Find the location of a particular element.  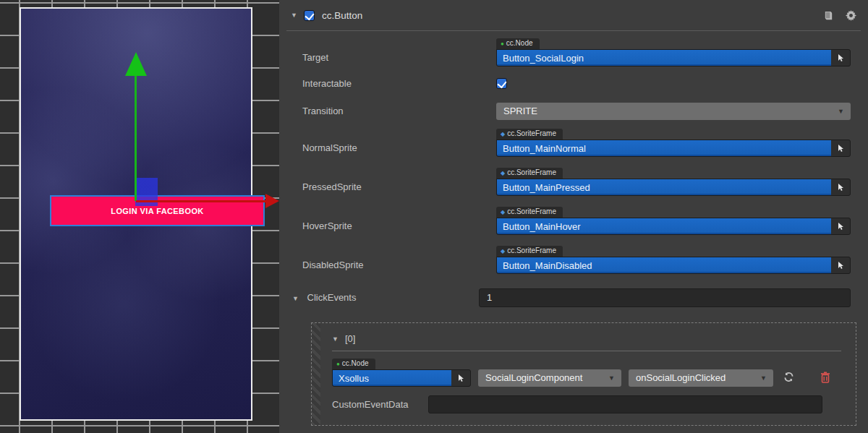

disabled-sprite-row: DisabledSprite ◆cc.SoriteFrame Button_Ma… is located at coordinates (576, 259).